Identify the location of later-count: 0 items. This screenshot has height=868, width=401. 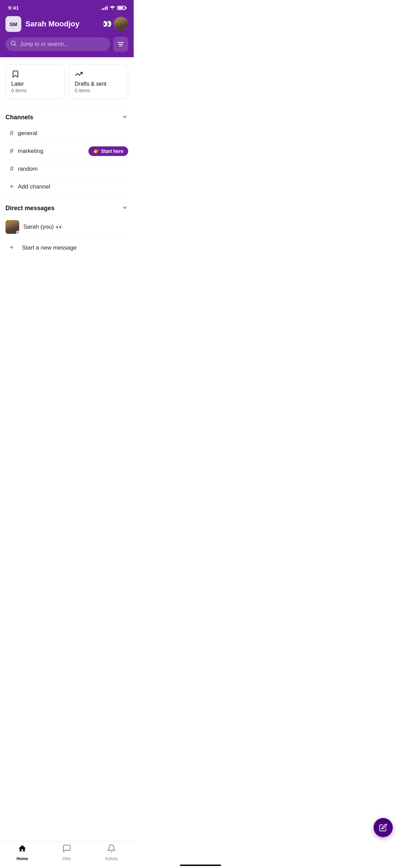
(35, 91).